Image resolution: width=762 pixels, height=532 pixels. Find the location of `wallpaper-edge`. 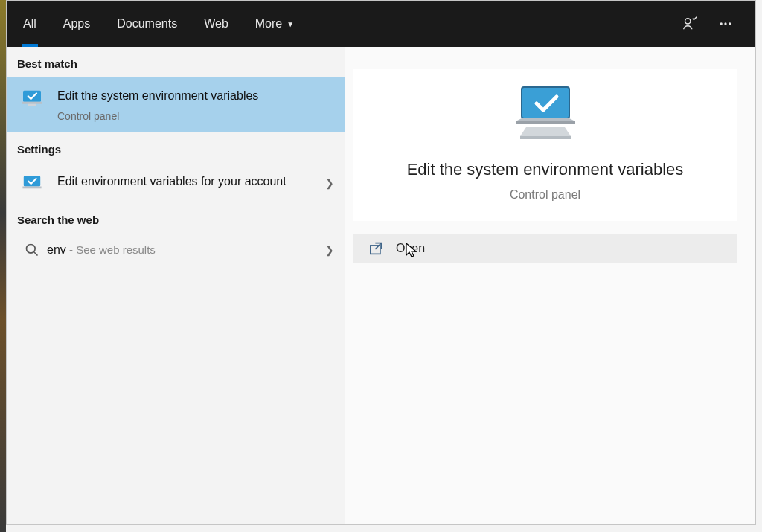

wallpaper-edge is located at coordinates (3, 266).